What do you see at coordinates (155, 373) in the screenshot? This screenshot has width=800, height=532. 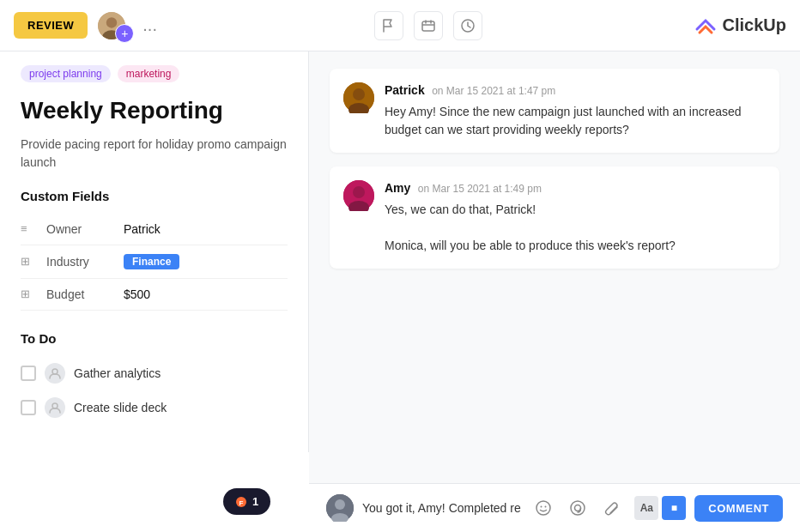 I see `todo-item-0: Gather analytics` at bounding box center [155, 373].